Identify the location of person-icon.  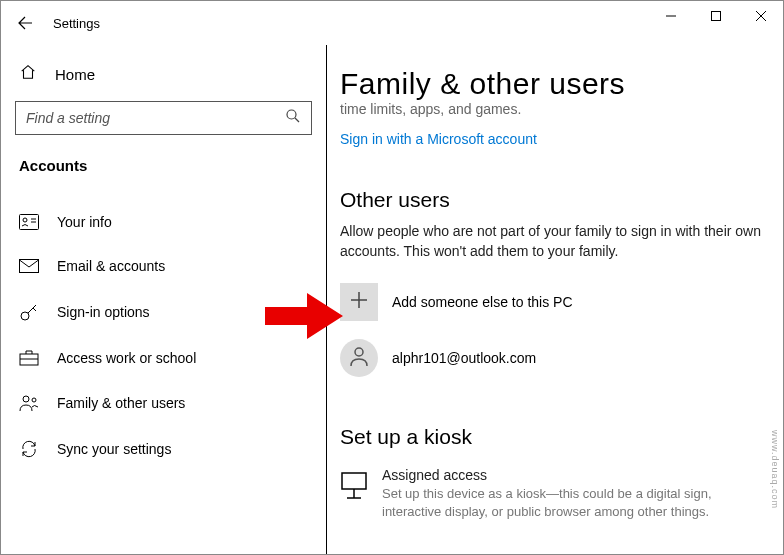
(359, 358).